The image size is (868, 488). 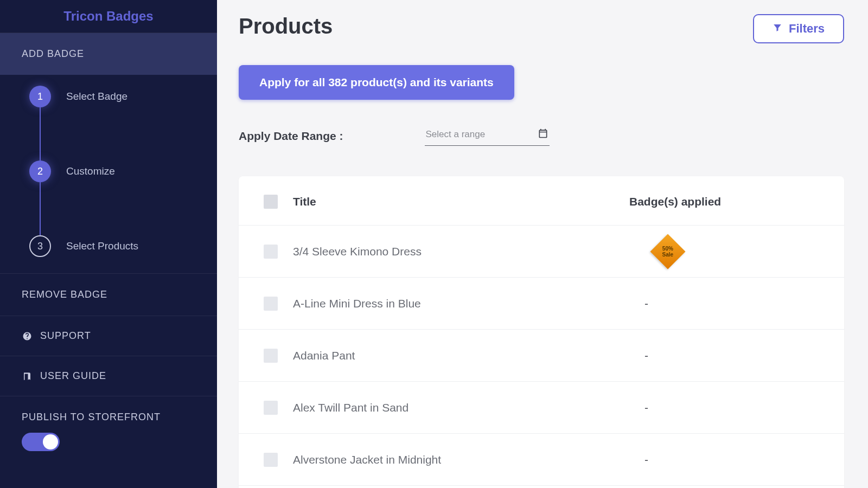 I want to click on step-label-3: Select Products, so click(x=102, y=246).